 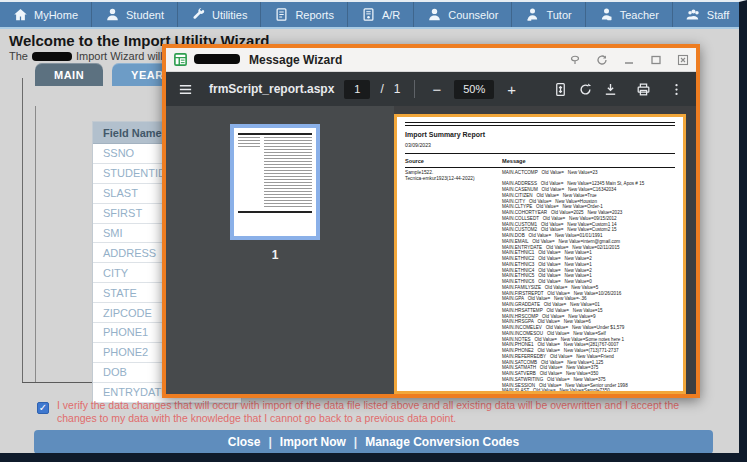 What do you see at coordinates (540, 134) in the screenshot?
I see `report-title: Import Summary Report` at bounding box center [540, 134].